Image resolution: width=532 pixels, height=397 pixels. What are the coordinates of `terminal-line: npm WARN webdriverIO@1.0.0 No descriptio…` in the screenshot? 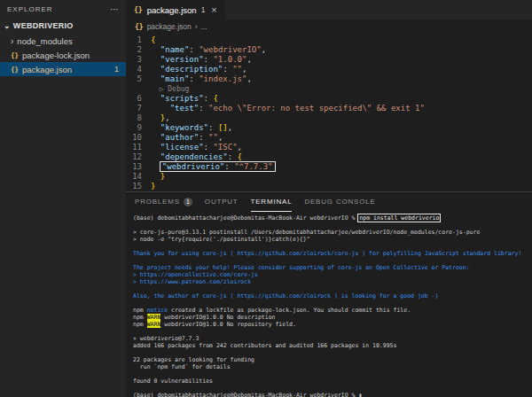 It's located at (332, 317).